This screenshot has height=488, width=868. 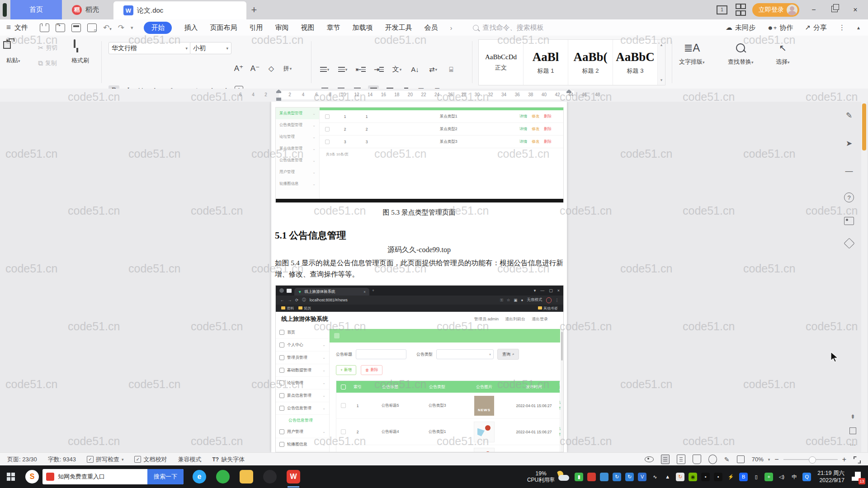 I want to click on spellcheck-toggle: ✓拼写检查▾, so click(x=105, y=460).